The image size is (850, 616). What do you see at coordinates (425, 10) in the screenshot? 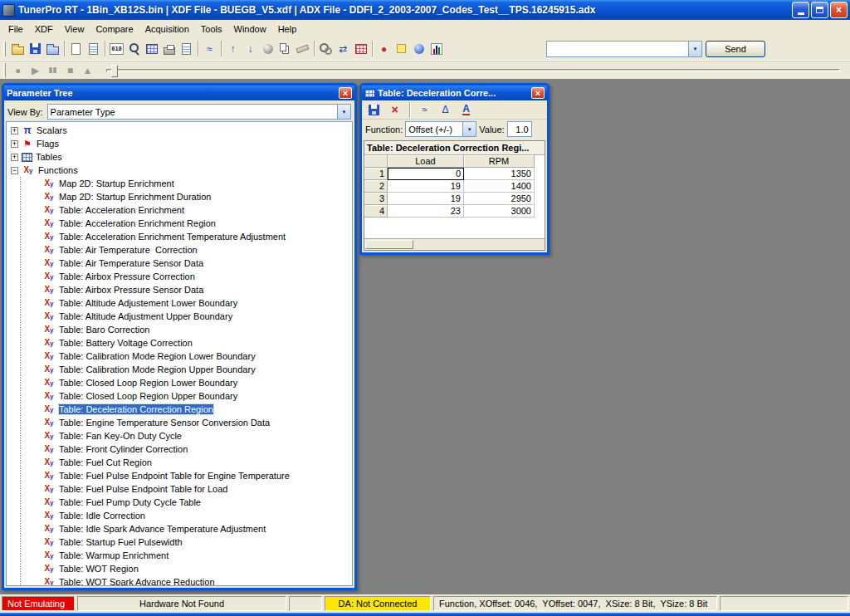
I see `title-bar: TunerPro RT - 1Bin_XB12S.bin | XDF File …` at bounding box center [425, 10].